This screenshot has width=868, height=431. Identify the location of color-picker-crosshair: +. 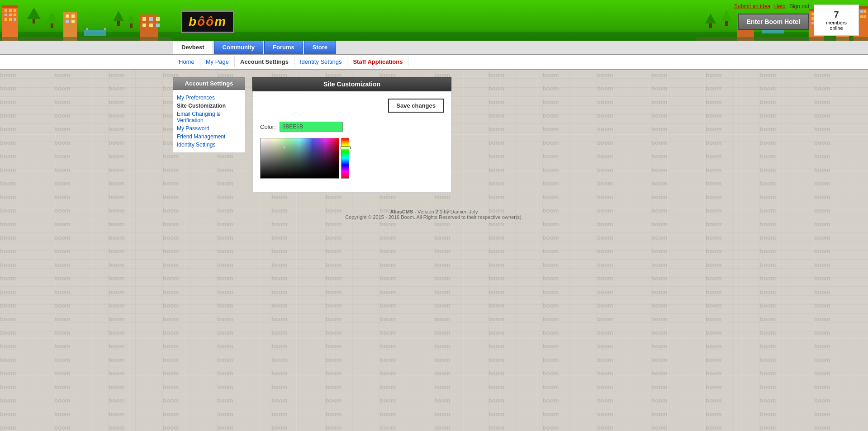
(285, 148).